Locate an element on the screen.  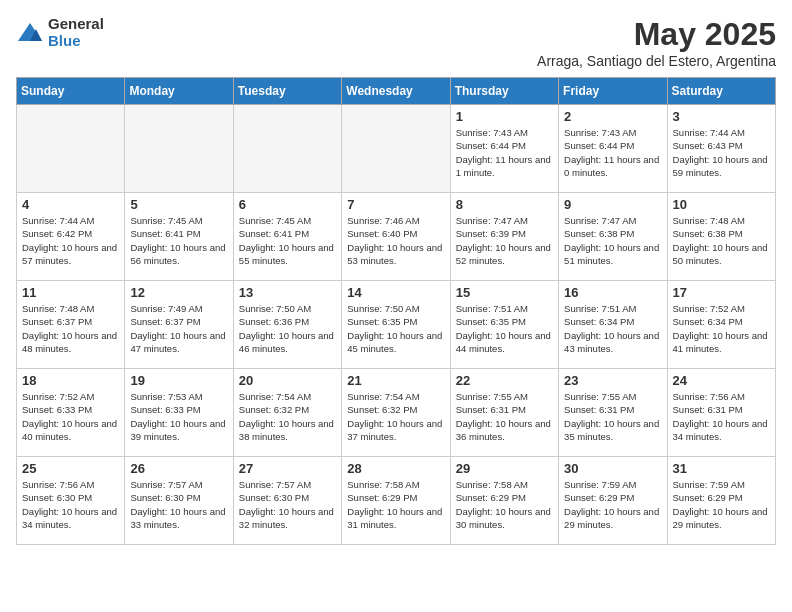
day-number: 18 is located at coordinates (70, 380).